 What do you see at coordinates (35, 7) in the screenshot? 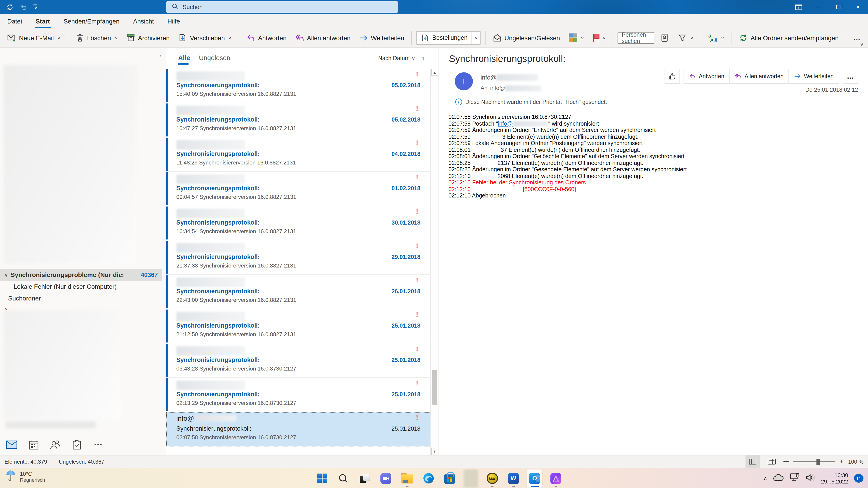
I see `customize-quick-access-icon` at bounding box center [35, 7].